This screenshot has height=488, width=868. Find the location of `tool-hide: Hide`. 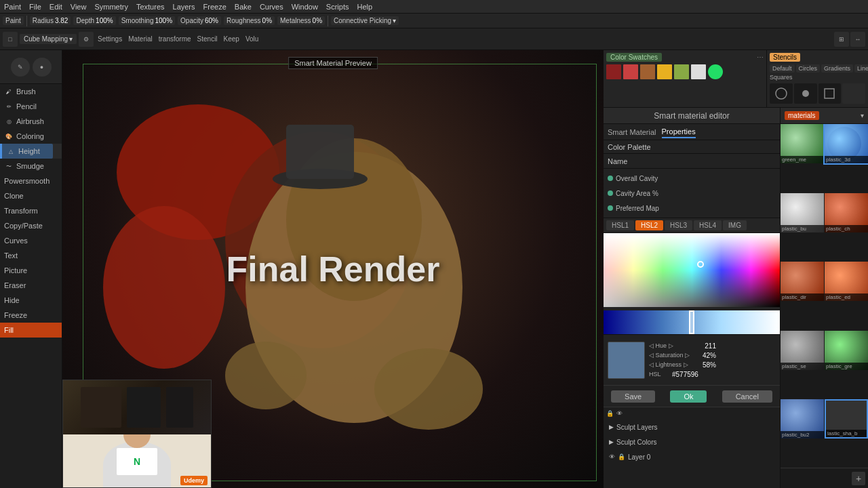

tool-hide: Hide is located at coordinates (31, 300).